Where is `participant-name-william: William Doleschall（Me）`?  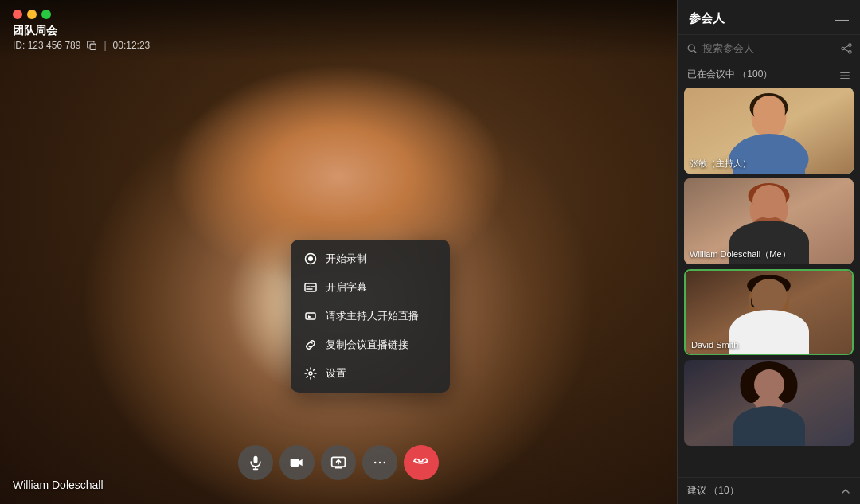
participant-name-william: William Doleschall（Me） is located at coordinates (741, 255).